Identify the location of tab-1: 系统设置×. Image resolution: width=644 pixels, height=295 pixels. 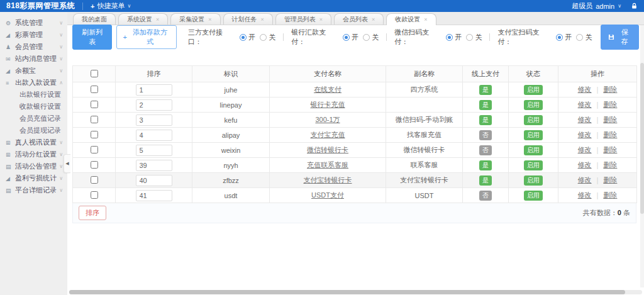
(143, 19).